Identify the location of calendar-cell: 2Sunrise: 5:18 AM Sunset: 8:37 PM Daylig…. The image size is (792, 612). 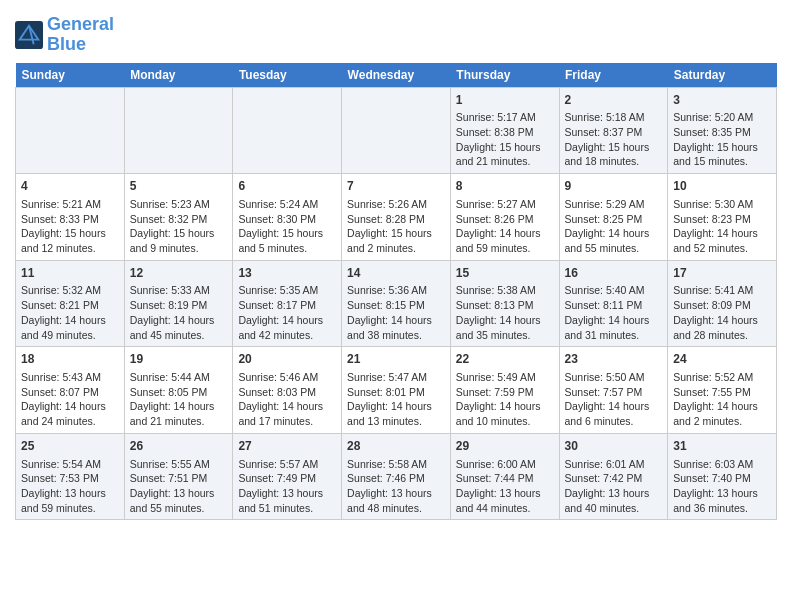
(614, 130).